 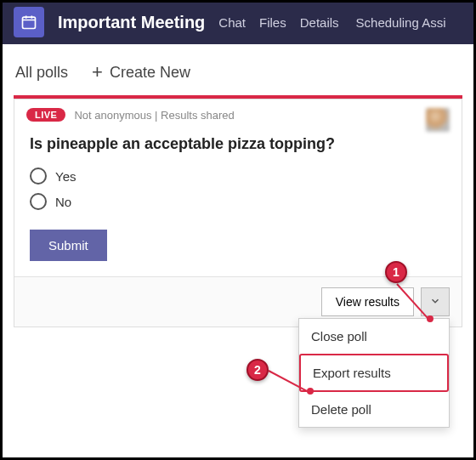 What do you see at coordinates (150, 73) in the screenshot?
I see `create-new-label: Create New` at bounding box center [150, 73].